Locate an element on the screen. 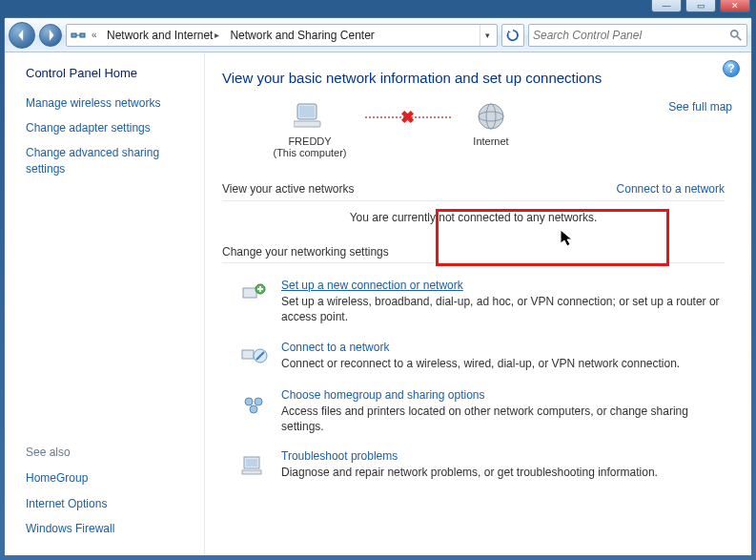 The height and width of the screenshot is (560, 756). option-desc: Connect or reconnect to a wireless, wire… is located at coordinates (501, 363).